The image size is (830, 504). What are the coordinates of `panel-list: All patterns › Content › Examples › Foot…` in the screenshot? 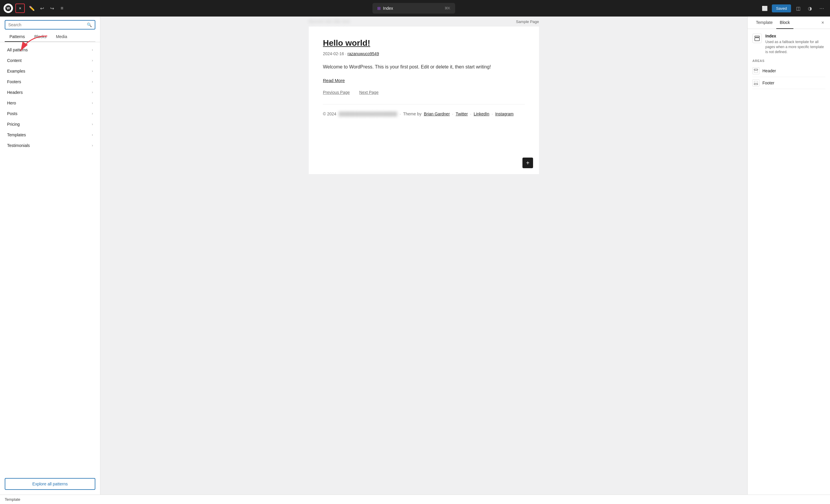 It's located at (50, 258).